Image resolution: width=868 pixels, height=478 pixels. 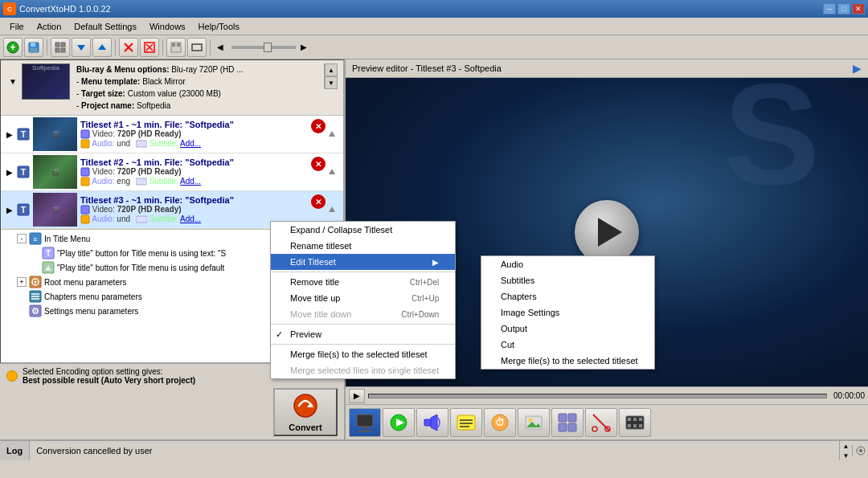 I want to click on log-scroll-down: ▼, so click(x=845, y=456).